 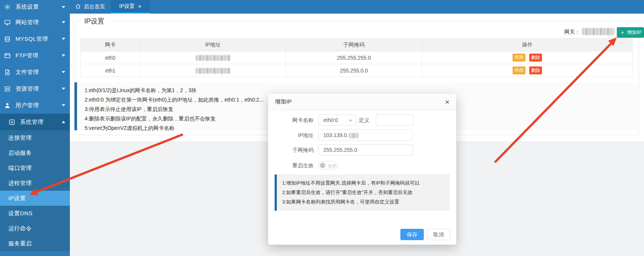 What do you see at coordinates (337, 120) in the screenshot?
I see `nic-select: eth0:0` at bounding box center [337, 120].